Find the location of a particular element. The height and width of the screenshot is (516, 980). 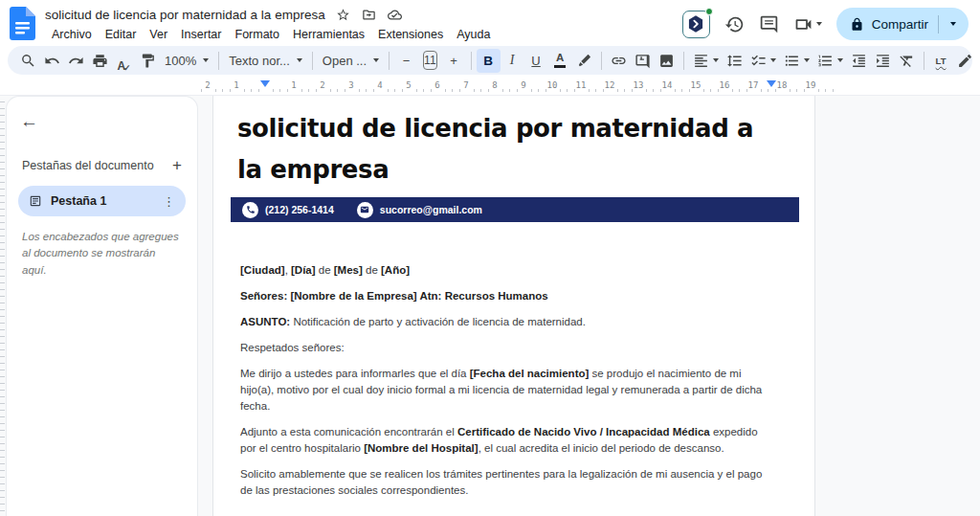

toolbar: A✓ 100% Texto nor... Open ... − 11 + B I is located at coordinates (490, 60).